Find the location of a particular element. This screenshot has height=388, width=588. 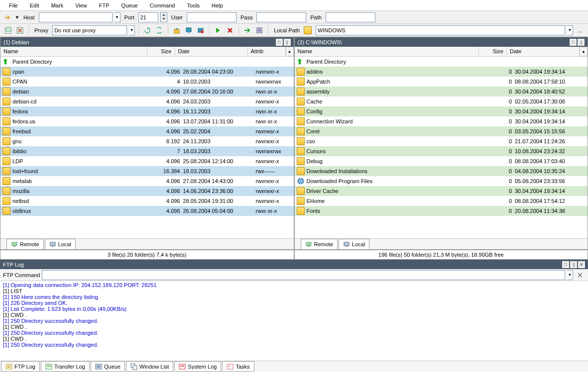

left-col-attrib: Attrib is located at coordinates (267, 52).